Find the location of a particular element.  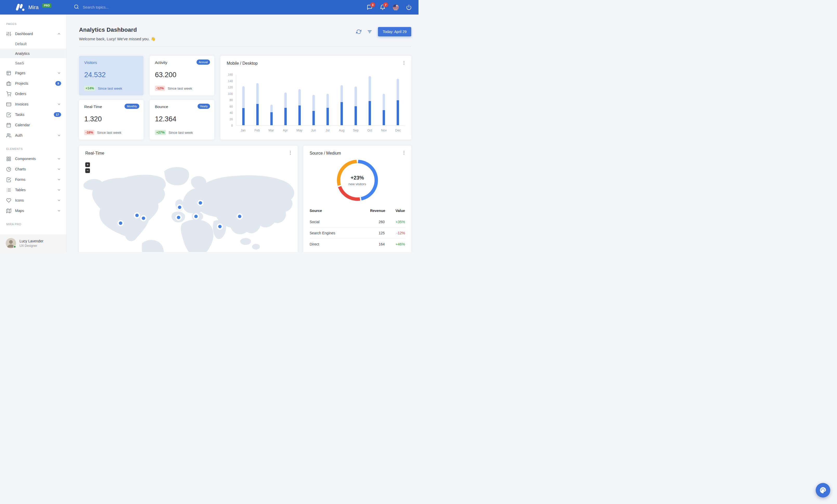

navbar-actions: 3 7 is located at coordinates (393, 7).